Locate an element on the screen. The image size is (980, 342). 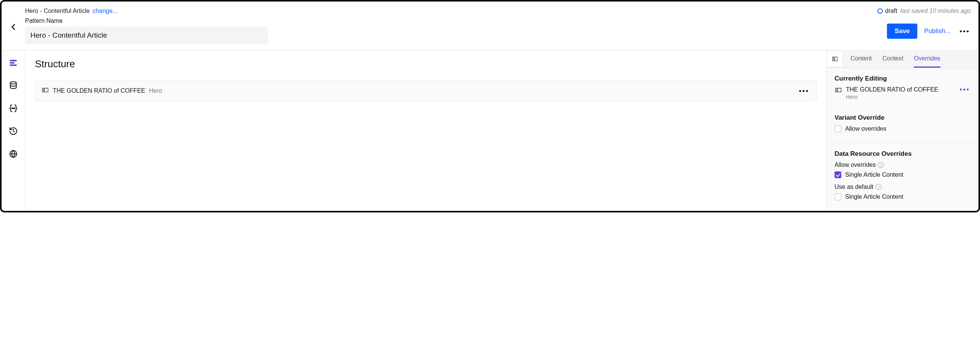
single-article-default-label: Single Article Content is located at coordinates (874, 197).